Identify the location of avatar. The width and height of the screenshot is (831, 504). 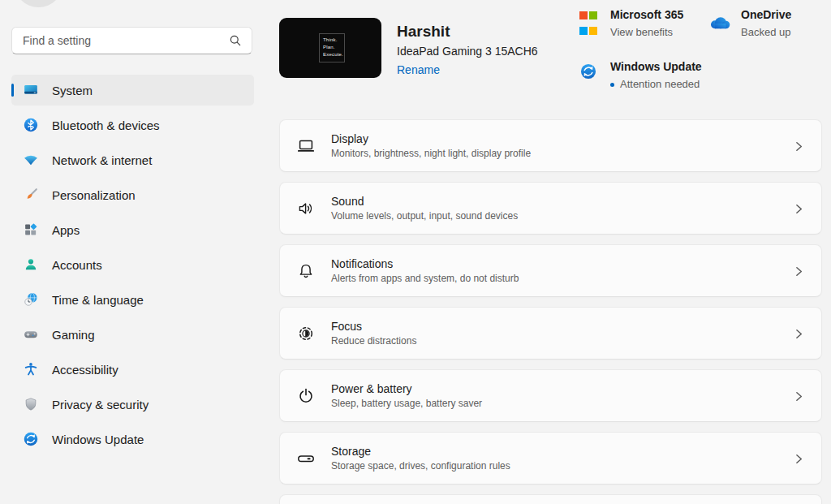
(39, 3).